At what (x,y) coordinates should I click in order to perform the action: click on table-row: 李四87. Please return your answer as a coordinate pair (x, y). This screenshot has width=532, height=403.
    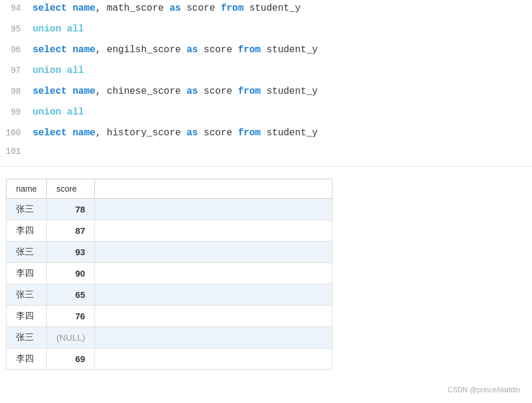
    Looking at the image, I should click on (170, 231).